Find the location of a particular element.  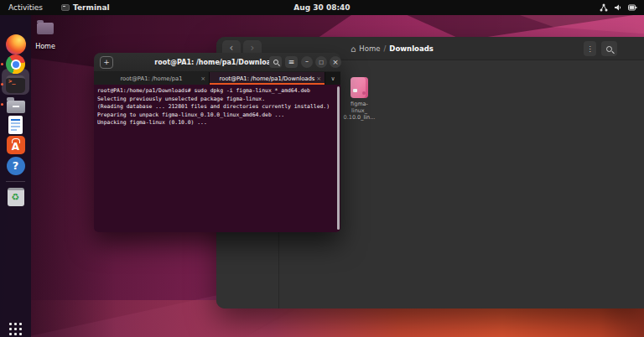

minimize-icon: – is located at coordinates (307, 62).